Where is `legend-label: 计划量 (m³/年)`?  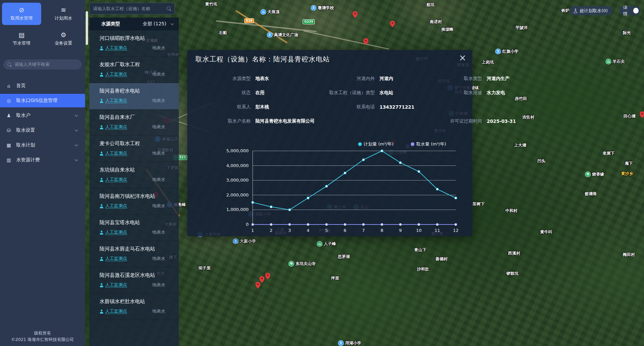
legend-label: 计划量 (m³/年) is located at coordinates (379, 144).